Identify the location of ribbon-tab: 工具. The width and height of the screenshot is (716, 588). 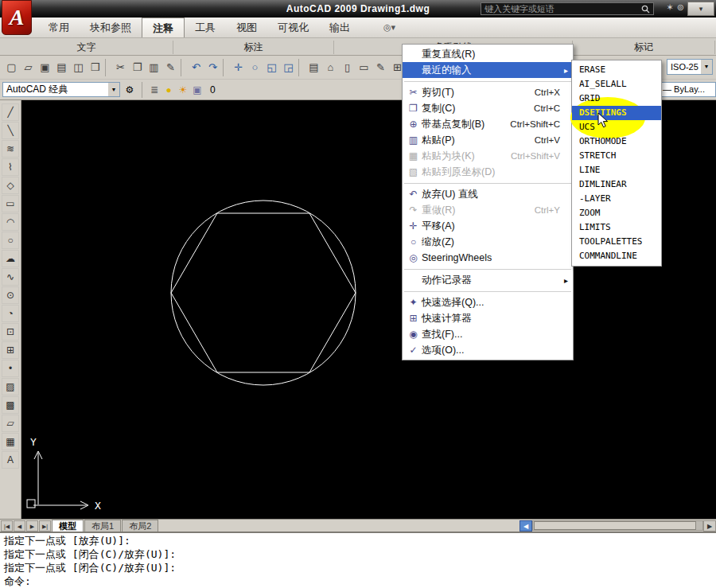
(205, 27).